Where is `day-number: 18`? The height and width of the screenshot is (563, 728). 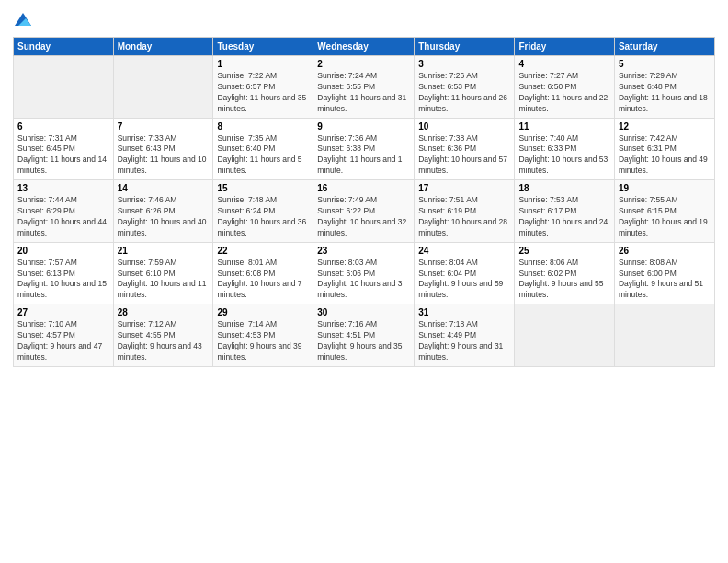 day-number: 18 is located at coordinates (564, 188).